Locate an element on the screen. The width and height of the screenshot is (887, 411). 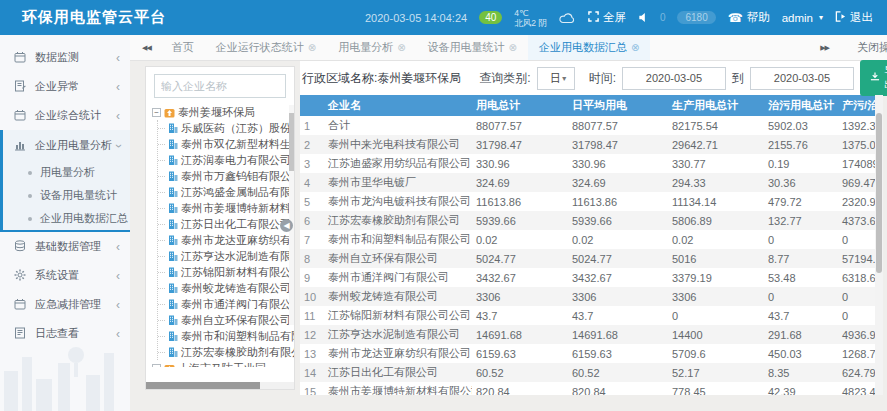
table-row: 2泰州中来光电科技有限公司31798.4731798.4729642.71215… is located at coordinates (588, 144).